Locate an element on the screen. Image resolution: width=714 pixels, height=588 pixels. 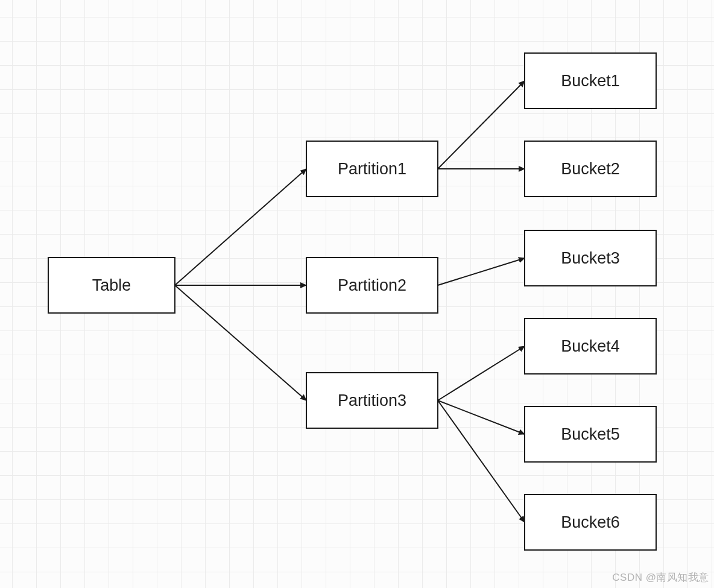
node-label-bucket1: Bucket1 is located at coordinates (590, 81).